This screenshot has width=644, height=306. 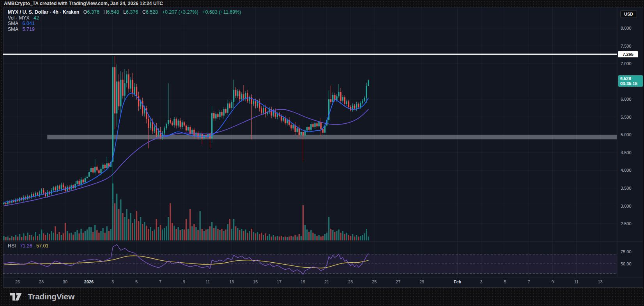 I want to click on last-price-value: 6.528, so click(x=632, y=79).